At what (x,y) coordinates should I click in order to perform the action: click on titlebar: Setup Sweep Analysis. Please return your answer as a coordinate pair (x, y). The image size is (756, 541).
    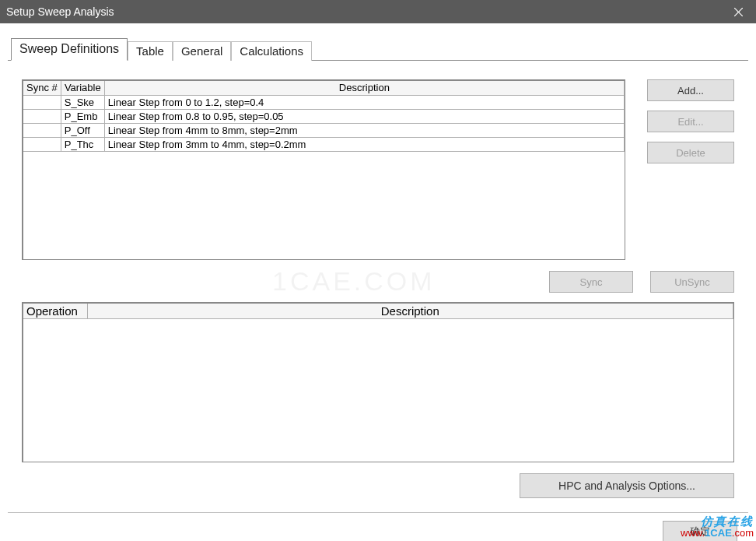
    Looking at the image, I should click on (378, 12).